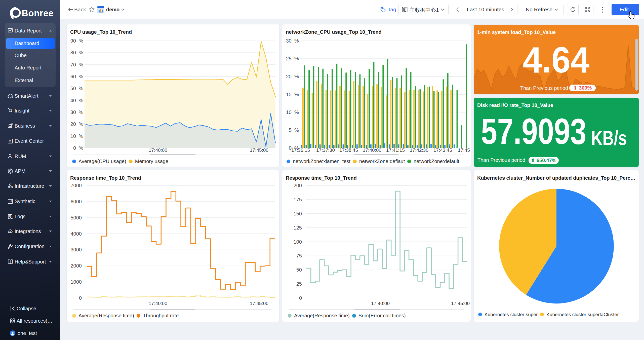 The width and height of the screenshot is (644, 340). I want to click on svg-text: 17:38:45, so click(349, 150).